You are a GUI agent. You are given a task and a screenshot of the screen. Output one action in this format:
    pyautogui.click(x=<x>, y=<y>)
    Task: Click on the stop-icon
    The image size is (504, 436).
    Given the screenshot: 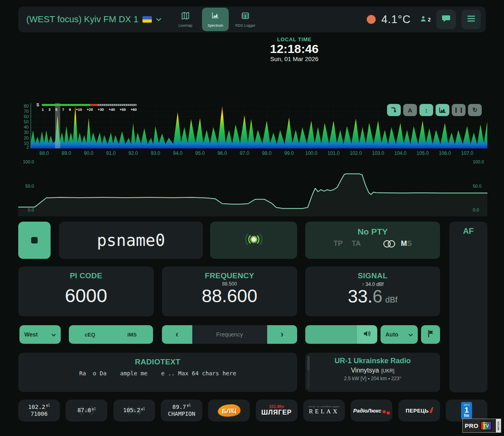 What is the action you would take?
    pyautogui.click(x=34, y=240)
    